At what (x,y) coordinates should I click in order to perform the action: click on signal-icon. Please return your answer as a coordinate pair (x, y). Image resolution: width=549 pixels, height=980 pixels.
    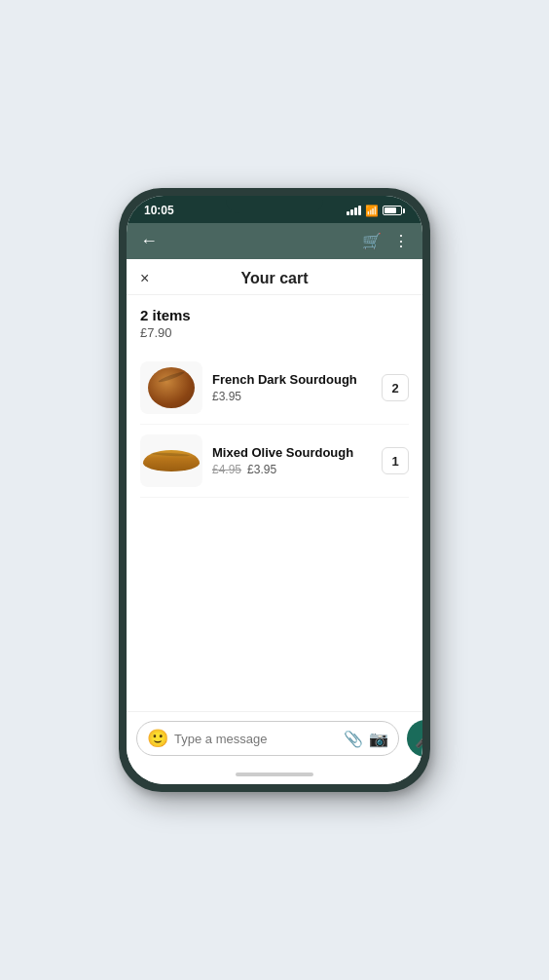
    Looking at the image, I should click on (354, 210).